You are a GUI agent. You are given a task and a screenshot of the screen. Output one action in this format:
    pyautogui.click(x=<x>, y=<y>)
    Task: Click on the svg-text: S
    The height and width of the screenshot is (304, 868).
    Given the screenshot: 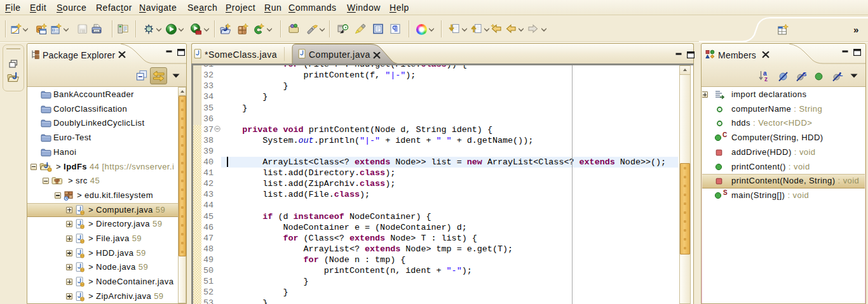 What is the action you would take?
    pyautogui.click(x=804, y=74)
    